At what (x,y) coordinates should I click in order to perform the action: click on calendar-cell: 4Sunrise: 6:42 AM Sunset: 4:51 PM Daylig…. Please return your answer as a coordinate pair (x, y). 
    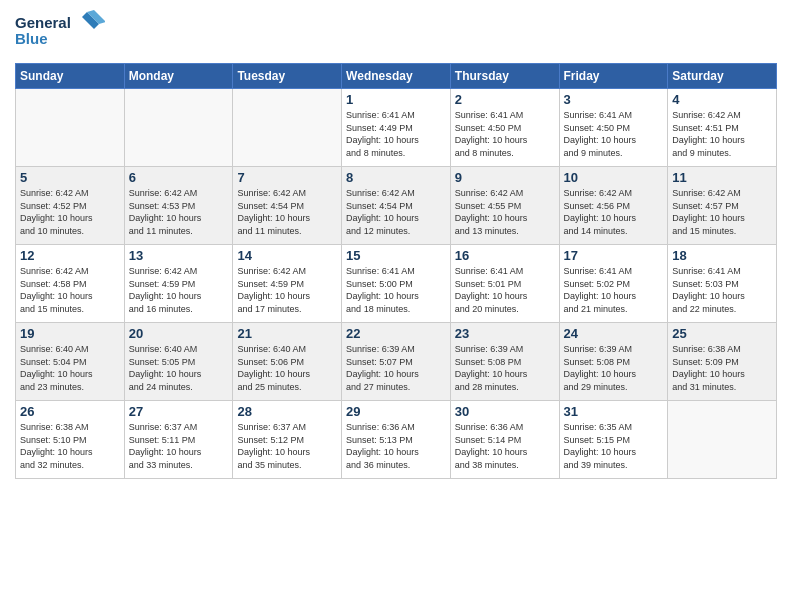
    Looking at the image, I should click on (722, 128).